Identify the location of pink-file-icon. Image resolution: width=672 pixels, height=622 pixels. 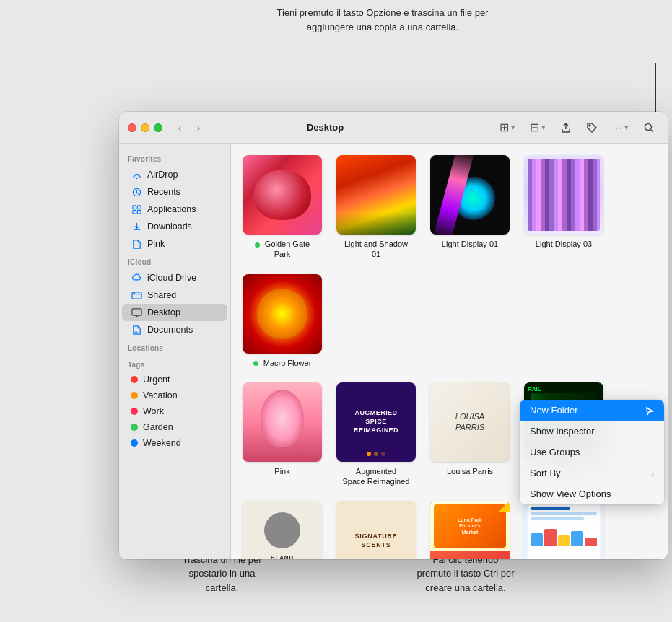
(136, 244).